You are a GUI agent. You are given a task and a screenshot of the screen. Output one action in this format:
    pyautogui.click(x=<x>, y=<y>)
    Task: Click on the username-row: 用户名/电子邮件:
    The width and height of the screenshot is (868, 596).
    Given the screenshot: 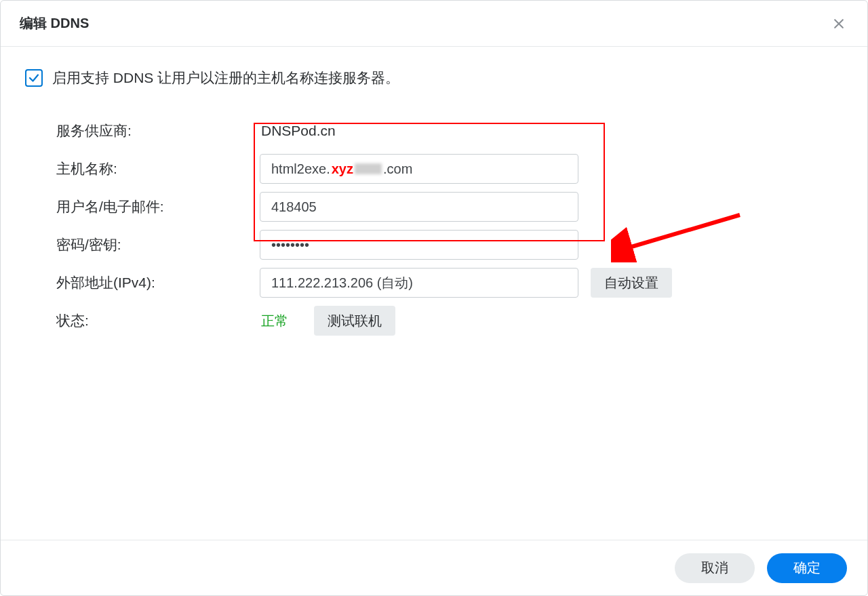 What is the action you would take?
    pyautogui.click(x=450, y=207)
    